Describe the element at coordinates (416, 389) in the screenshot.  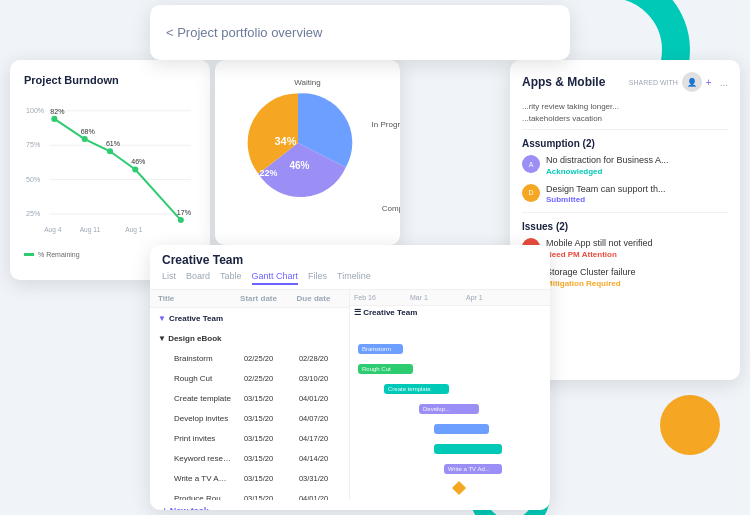
I see `gantt-bar-template: Create template` at that location.